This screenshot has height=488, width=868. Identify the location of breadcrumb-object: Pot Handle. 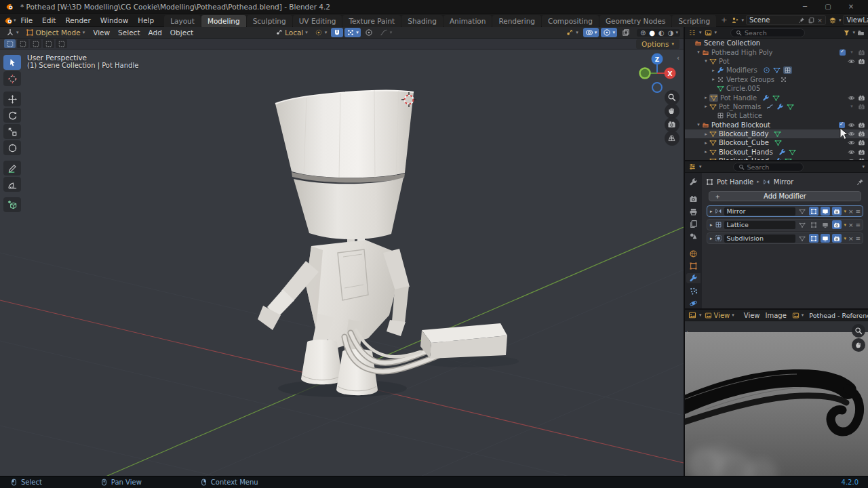
(735, 182).